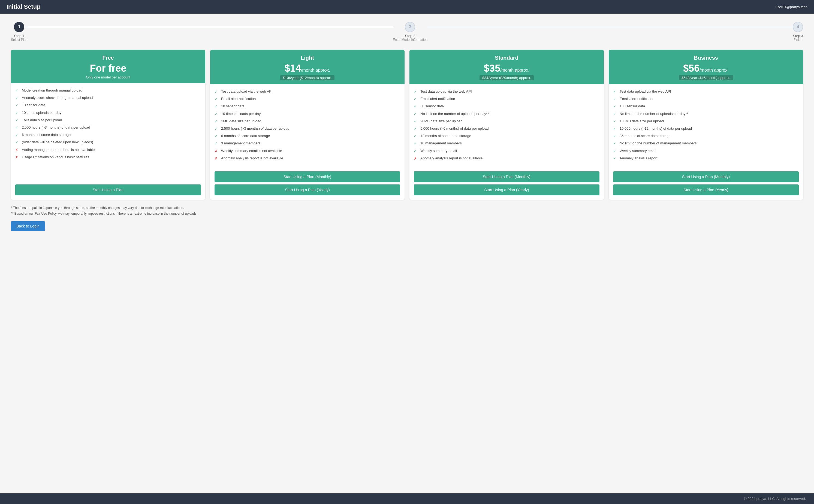 Image resolution: width=814 pixels, height=504 pixels. Describe the element at coordinates (307, 67) in the screenshot. I see `plan-header-1: Light$14/month approx.$136/year ($12/mon…` at that location.